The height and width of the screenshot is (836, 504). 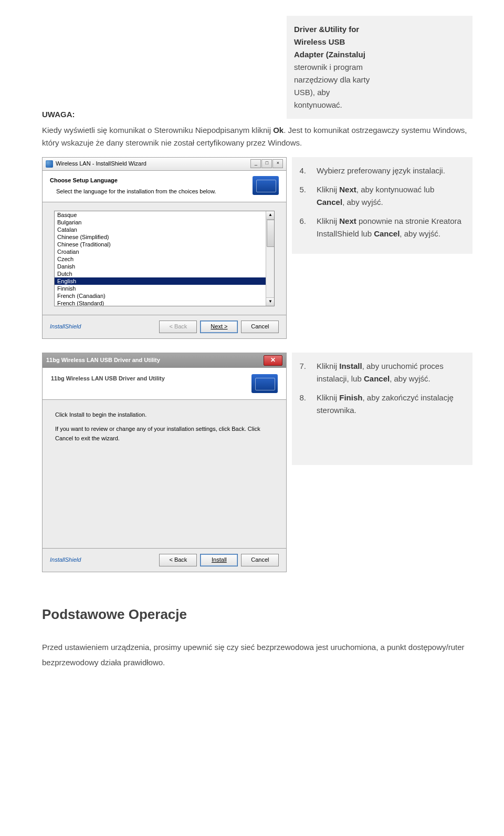 I want to click on driver-line-4: narzędziowy dla karty, so click(x=332, y=80).